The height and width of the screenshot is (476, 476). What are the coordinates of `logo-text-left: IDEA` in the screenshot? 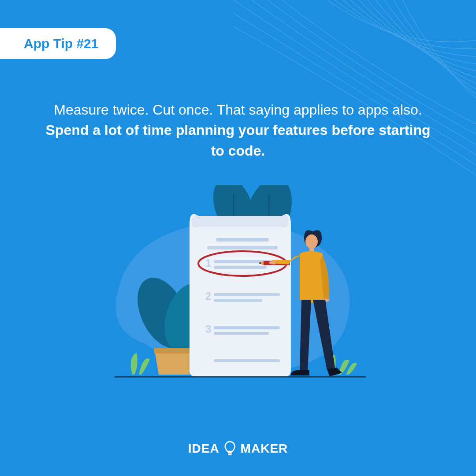 It's located at (204, 449).